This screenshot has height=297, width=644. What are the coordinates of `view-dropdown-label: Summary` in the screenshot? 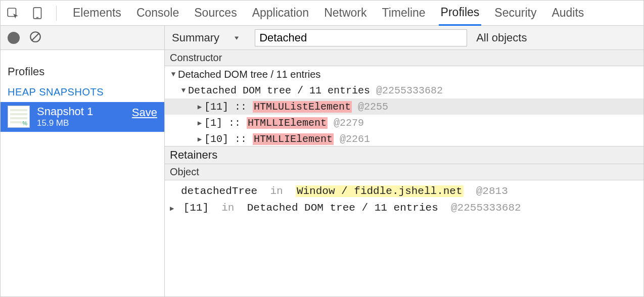 It's located at (196, 38).